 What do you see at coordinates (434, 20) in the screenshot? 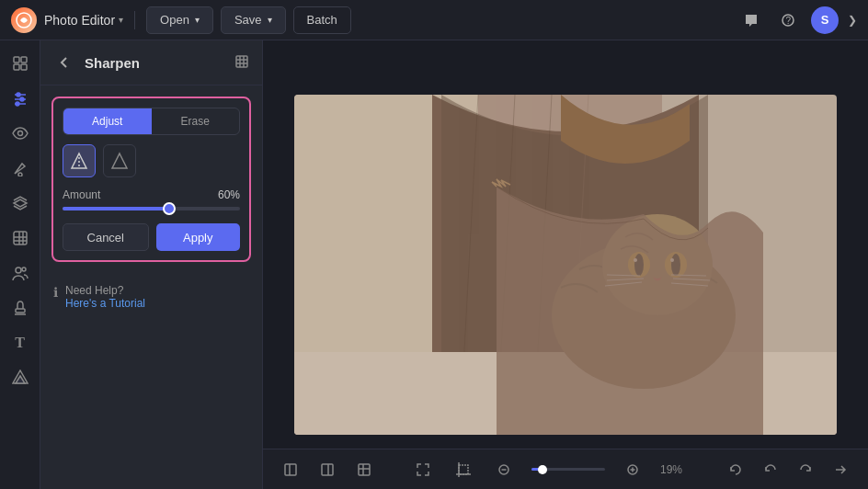
I see `topbar: Photo Editor ▾ Open ▾ Save ▾ Batch ? S ❯` at bounding box center [434, 20].